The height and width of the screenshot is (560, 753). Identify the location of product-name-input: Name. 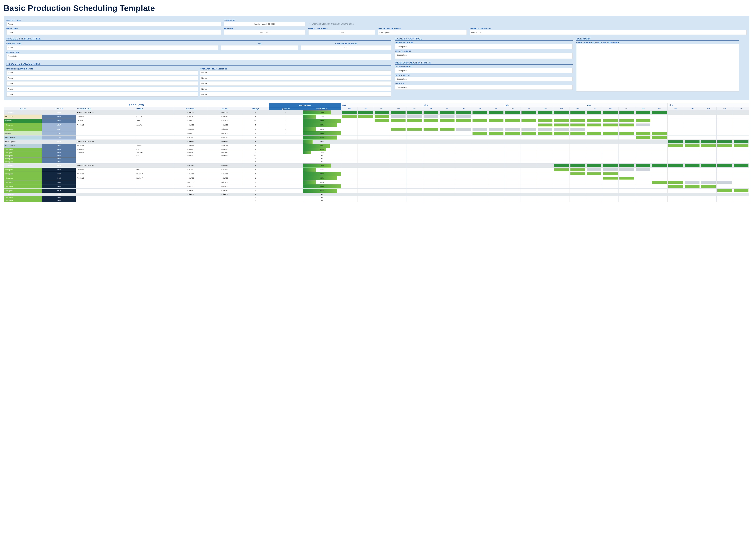
(112, 48).